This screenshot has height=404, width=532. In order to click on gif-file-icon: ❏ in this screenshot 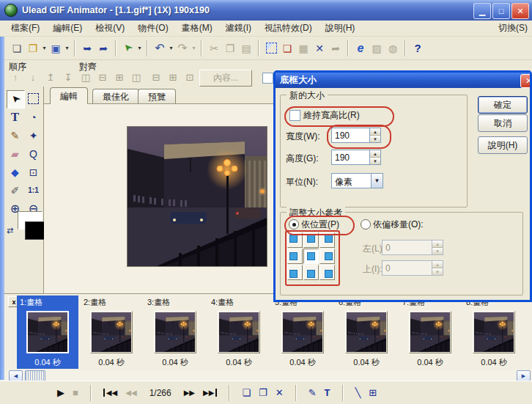, I will do `click(287, 48)`.